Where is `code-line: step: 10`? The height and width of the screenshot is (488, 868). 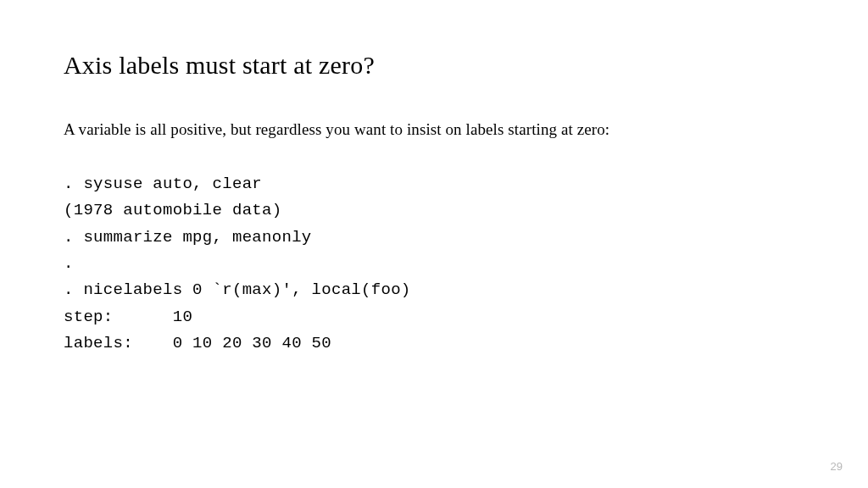 code-line: step: 10 is located at coordinates (434, 317).